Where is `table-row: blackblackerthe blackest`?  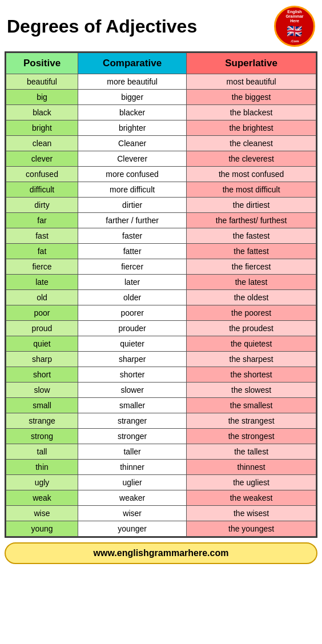
table-row: blackblackerthe blackest is located at coordinates (161, 113).